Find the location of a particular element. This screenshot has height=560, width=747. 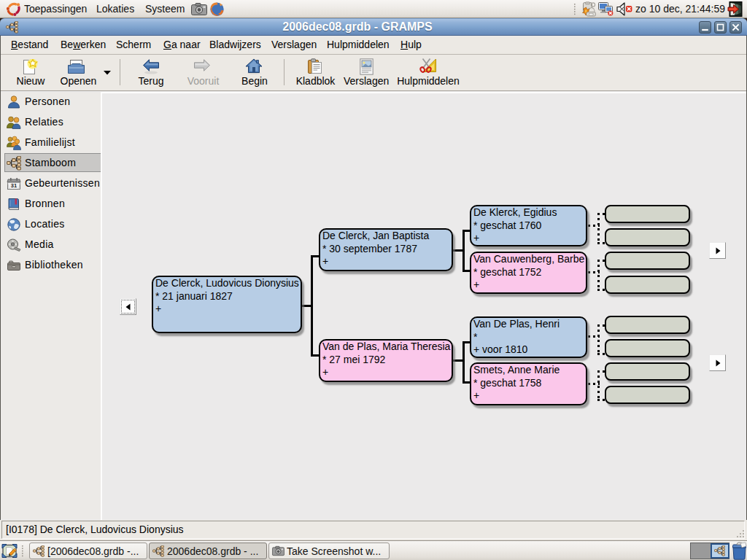

svg-text: 31 is located at coordinates (14, 185).